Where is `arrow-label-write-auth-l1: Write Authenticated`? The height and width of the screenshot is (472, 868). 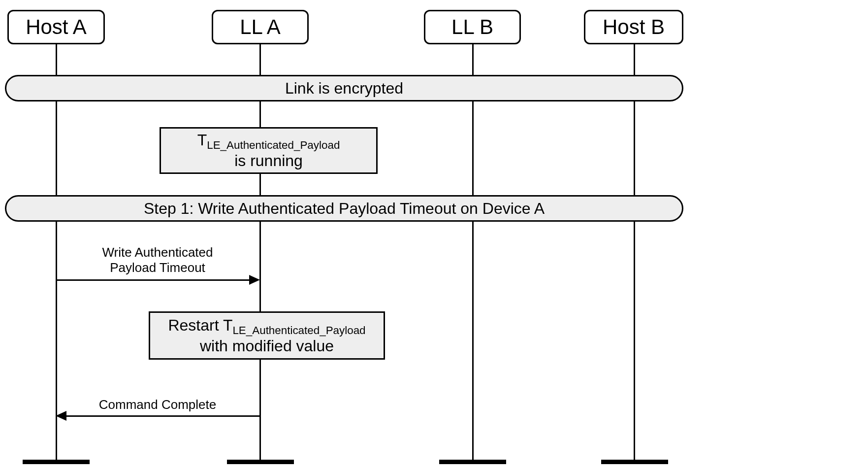
arrow-label-write-auth-l1: Write Authenticated is located at coordinates (158, 252).